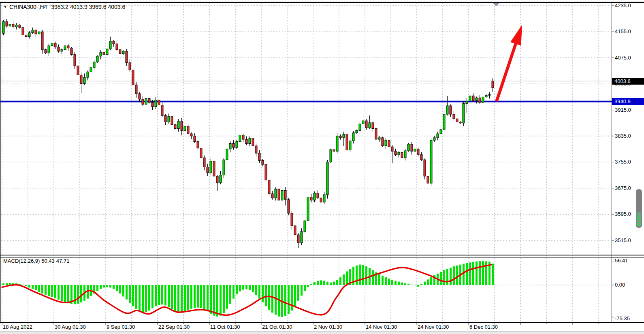  Describe the element at coordinates (64, 7) in the screenshot. I see `chart-title: ▼CHINA300-,H43983.2 4013.9 3969.6 4003.6` at that location.